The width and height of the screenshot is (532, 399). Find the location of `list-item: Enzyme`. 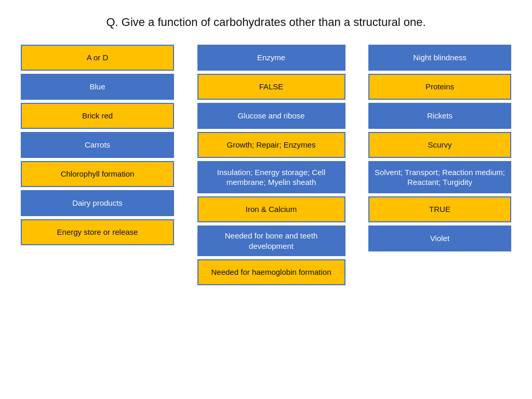

list-item: Enzyme is located at coordinates (271, 58).